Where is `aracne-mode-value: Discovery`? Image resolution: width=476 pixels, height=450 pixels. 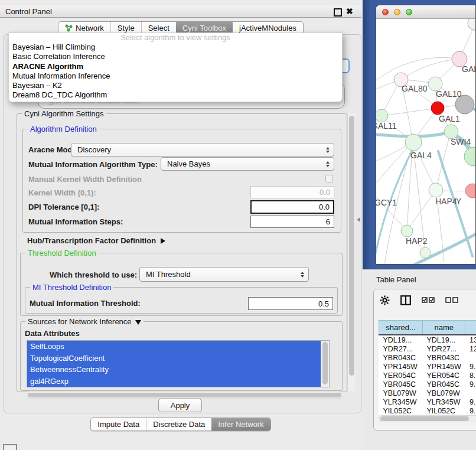 aracne-mode-value: Discovery is located at coordinates (94, 150).